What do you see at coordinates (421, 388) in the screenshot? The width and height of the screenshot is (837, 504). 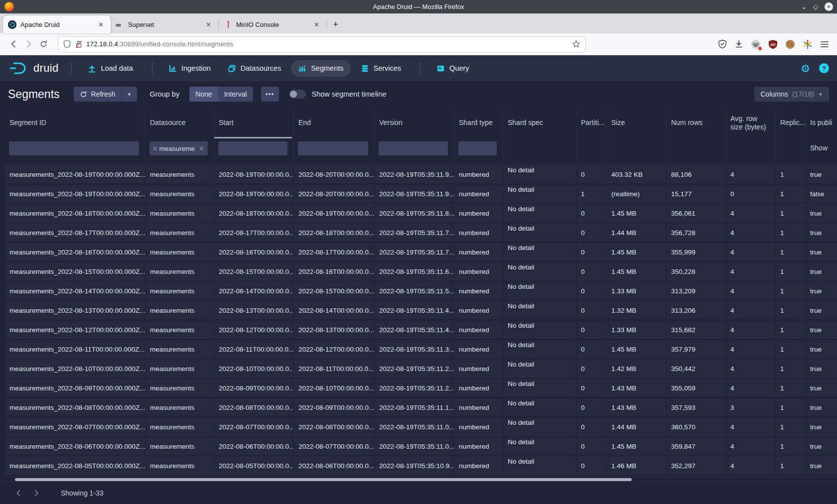 I see `table-row: measurements_2022-08-09T00:00:00.000Z...…` at bounding box center [421, 388].